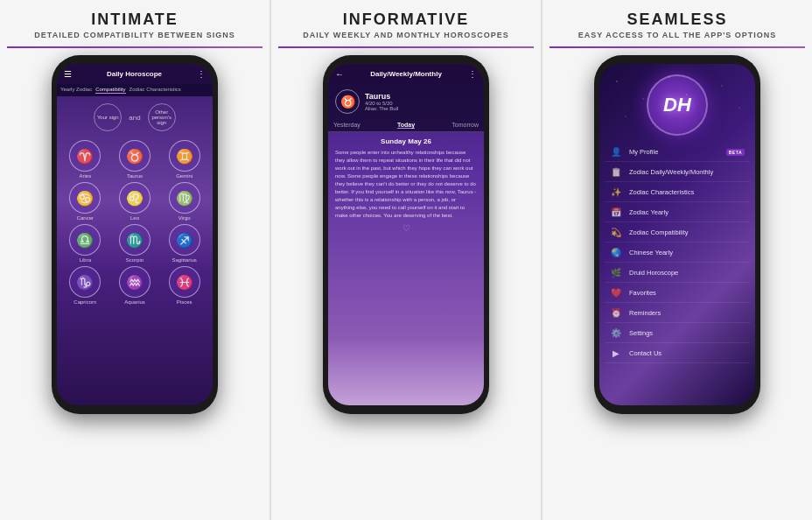  What do you see at coordinates (135, 201) in the screenshot?
I see `zodiac-leo: ♌ Leo` at bounding box center [135, 201].